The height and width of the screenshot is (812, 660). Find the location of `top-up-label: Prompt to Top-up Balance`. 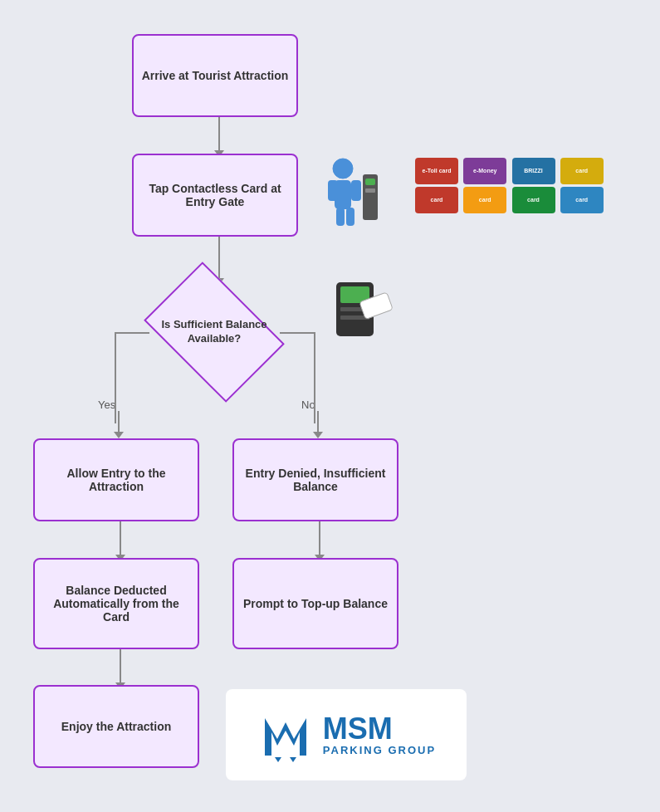

top-up-label: Prompt to Top-up Balance is located at coordinates (315, 604).